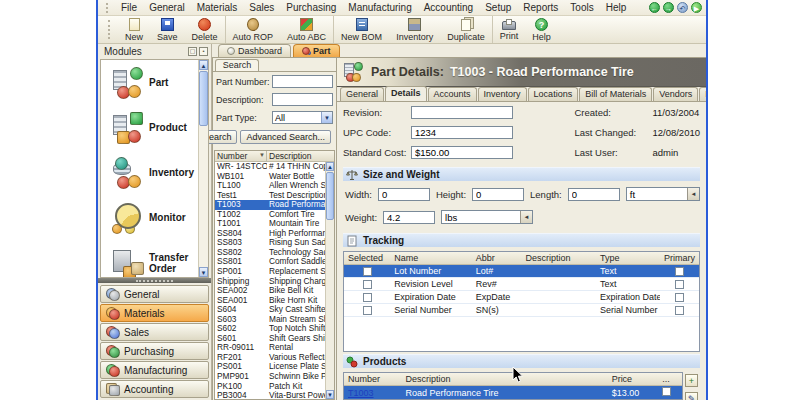 This screenshot has width=800, height=400. I want to click on weight-input, so click(409, 218).